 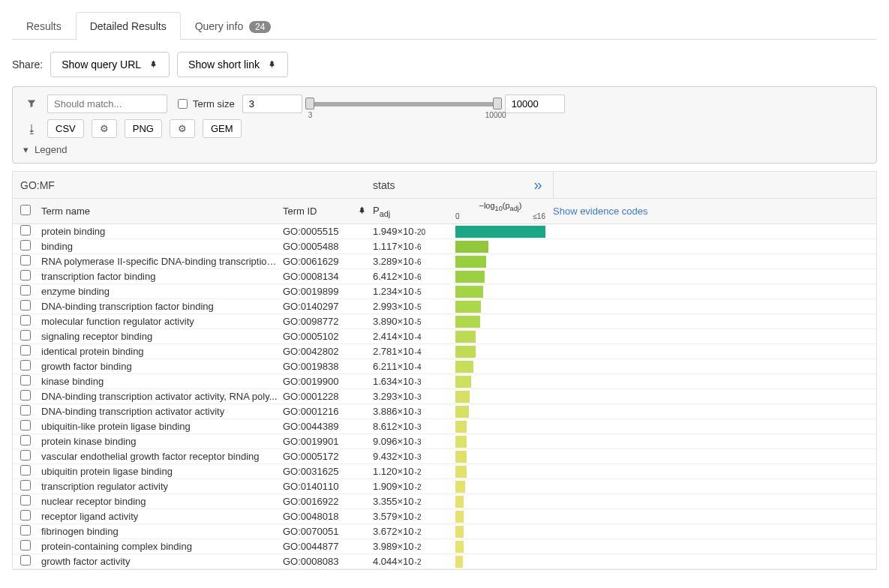 What do you see at coordinates (444, 292) in the screenshot?
I see `table-row: enzyme bindingGO:00198991.234×10-5` at bounding box center [444, 292].